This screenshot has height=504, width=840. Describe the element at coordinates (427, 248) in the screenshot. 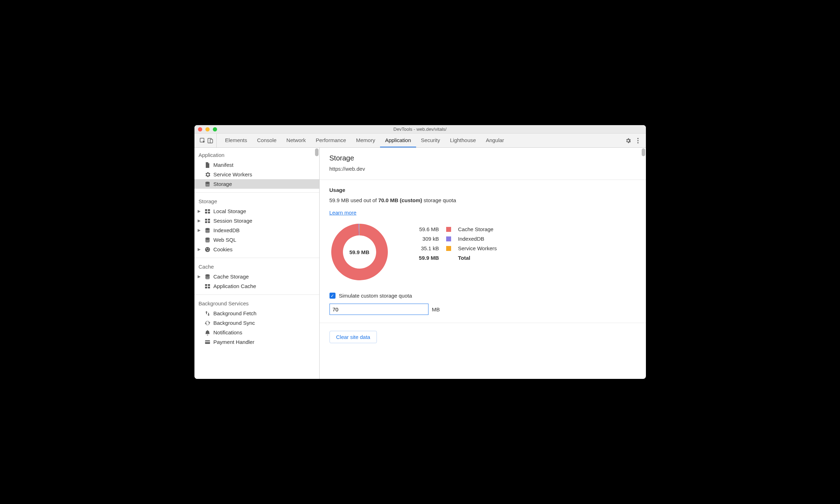

I see `legend-size: 35.1 kB` at that location.